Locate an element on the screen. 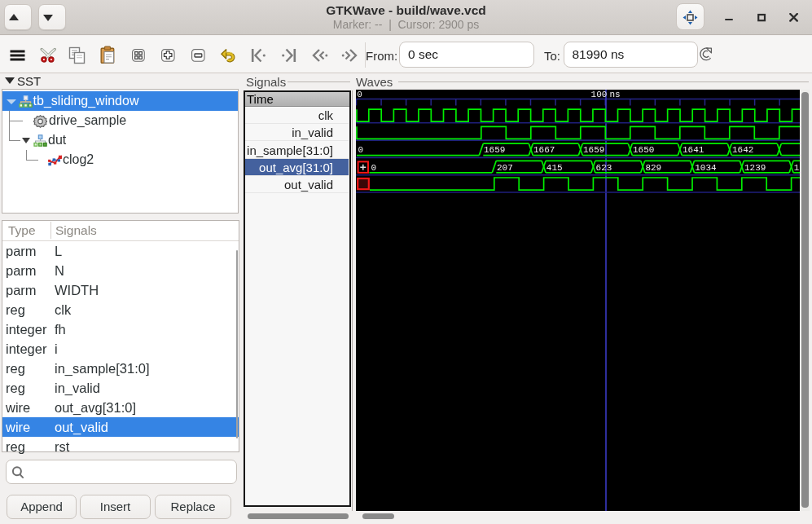  svg-text: ns is located at coordinates (616, 95).